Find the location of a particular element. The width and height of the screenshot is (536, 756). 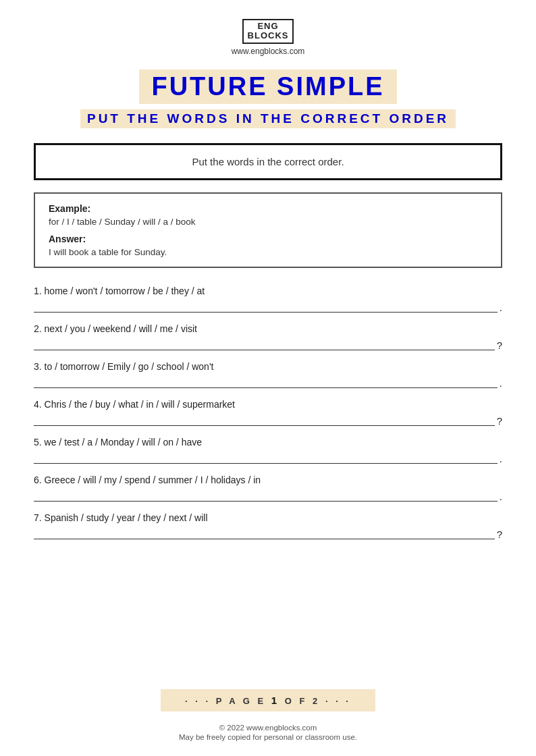

answer-label: Answer: is located at coordinates (268, 239).